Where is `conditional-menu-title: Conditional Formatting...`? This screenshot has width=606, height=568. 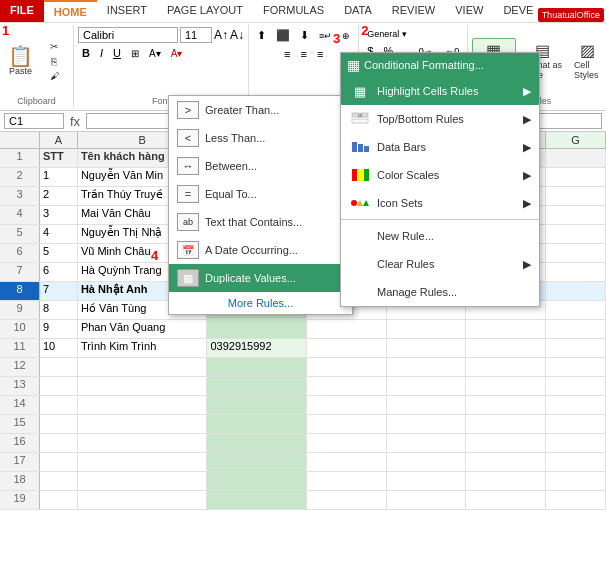 conditional-menu-title: Conditional Formatting... is located at coordinates (424, 65).